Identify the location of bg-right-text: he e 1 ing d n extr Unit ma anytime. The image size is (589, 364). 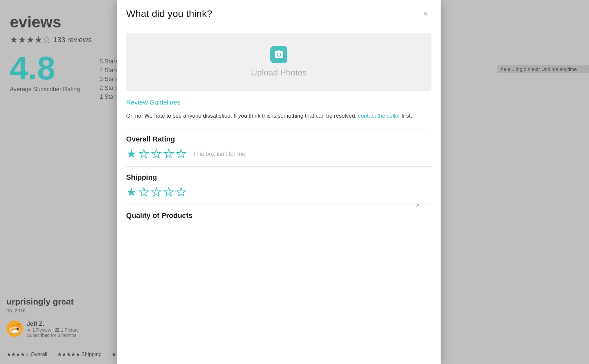
(543, 69).